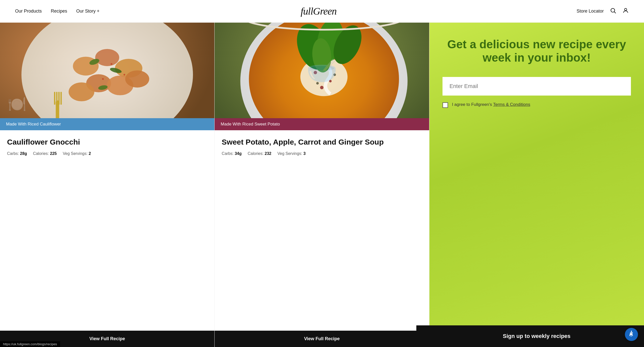 The height and width of the screenshot is (347, 644). What do you see at coordinates (322, 70) in the screenshot?
I see `soup-image` at bounding box center [322, 70].